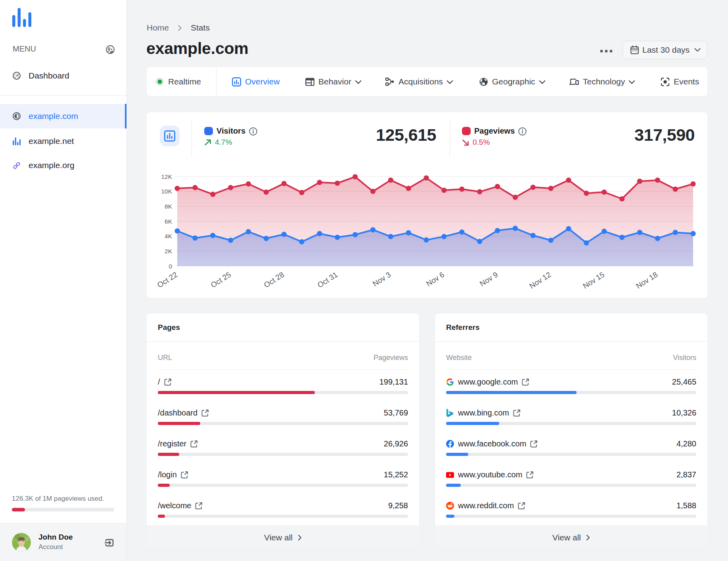 This screenshot has height=561, width=728. I want to click on svg-text: 2K, so click(169, 251).